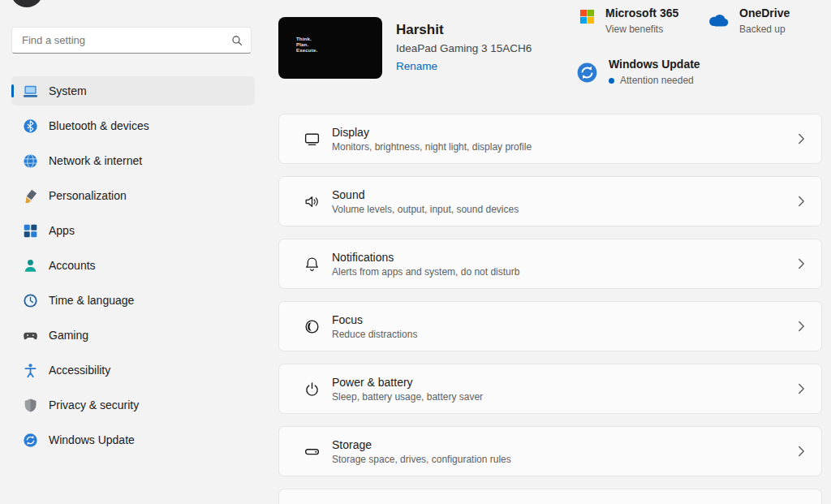 Image resolution: width=831 pixels, height=504 pixels. Describe the element at coordinates (68, 91) in the screenshot. I see `sidebar-item-label: System` at that location.